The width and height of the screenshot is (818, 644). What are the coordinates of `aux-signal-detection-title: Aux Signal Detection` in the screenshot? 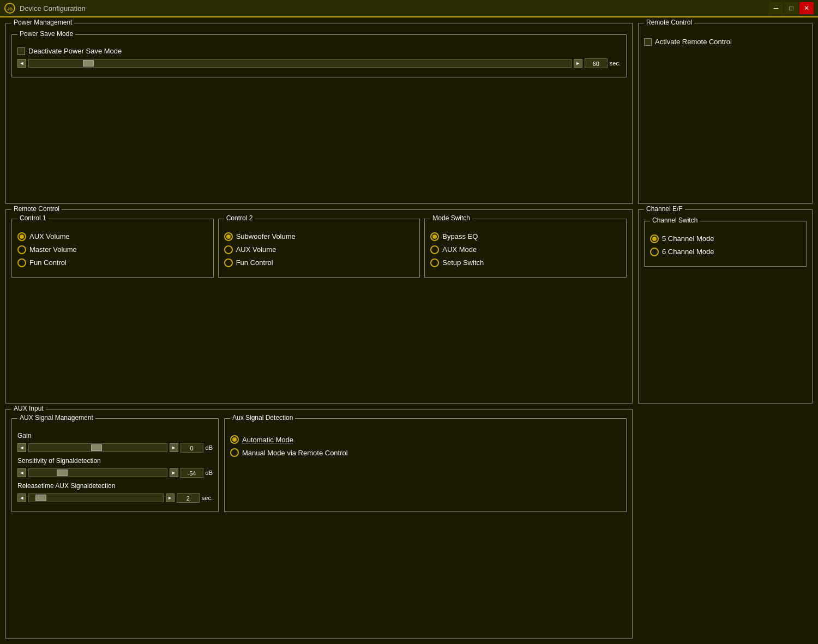 It's located at (263, 418).